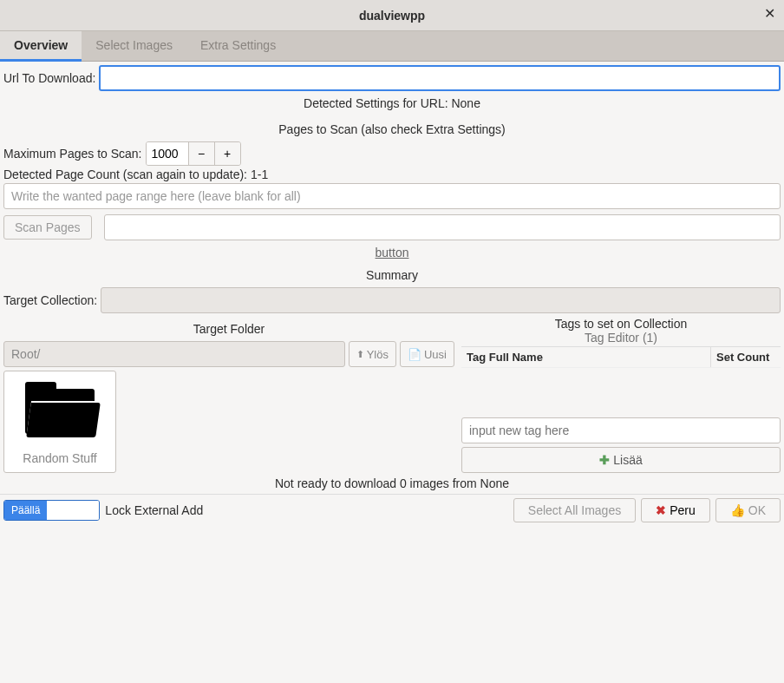 This screenshot has width=784, height=683. What do you see at coordinates (60, 408) in the screenshot?
I see `folder-icon` at bounding box center [60, 408].